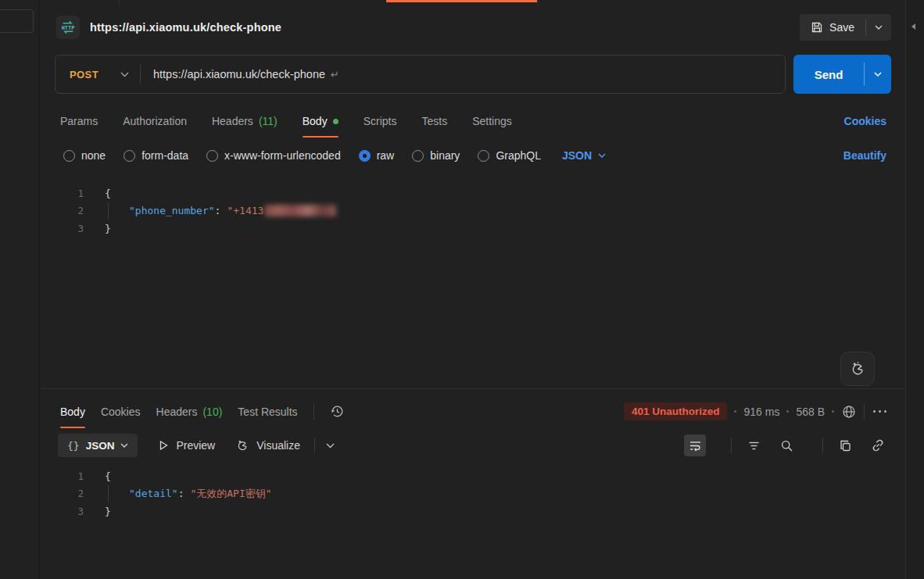 The image size is (924, 579). Describe the element at coordinates (300, 211) in the screenshot. I see `redacted-phone-number` at that location.